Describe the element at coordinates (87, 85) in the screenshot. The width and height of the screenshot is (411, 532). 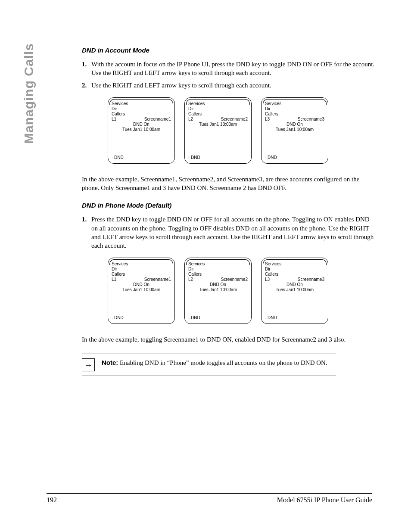
I see `step-number: 2.` at that location.